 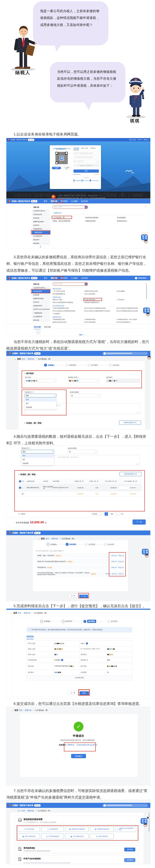 What do you see at coordinates (86, 153) in the screenshot?
I see `credit-code-input: 统一社会信用代码/纳税人识别号` at bounding box center [86, 153].